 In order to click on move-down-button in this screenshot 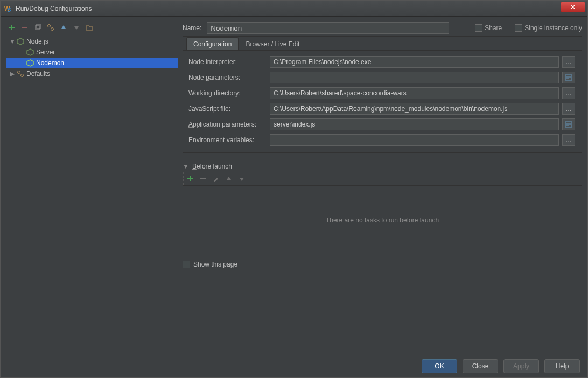, I will do `click(76, 27)`.